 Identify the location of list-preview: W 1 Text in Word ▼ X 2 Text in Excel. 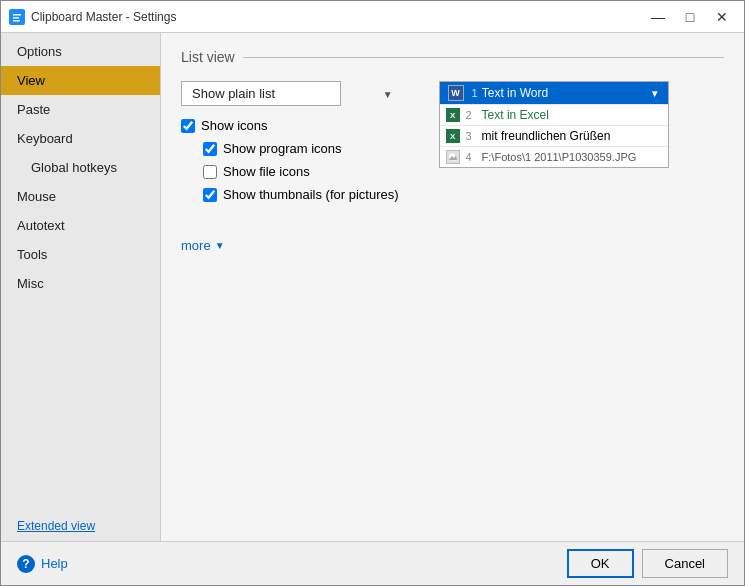
(554, 124).